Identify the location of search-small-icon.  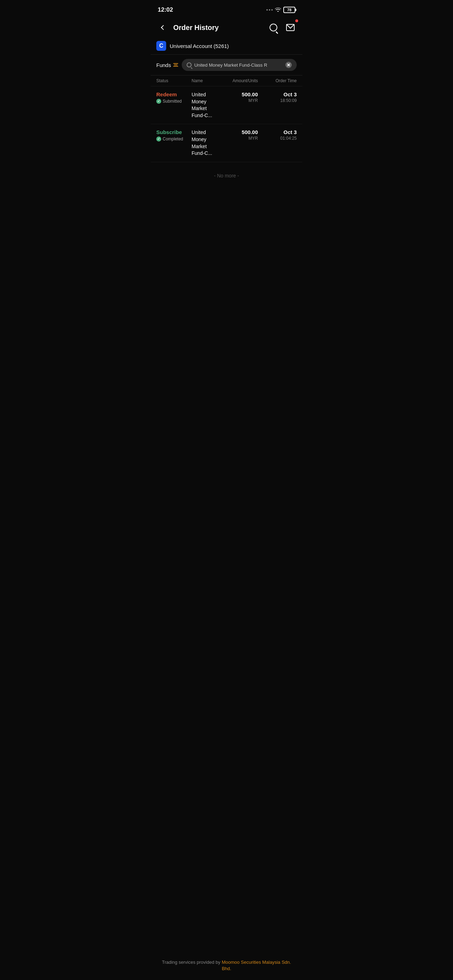
(189, 65).